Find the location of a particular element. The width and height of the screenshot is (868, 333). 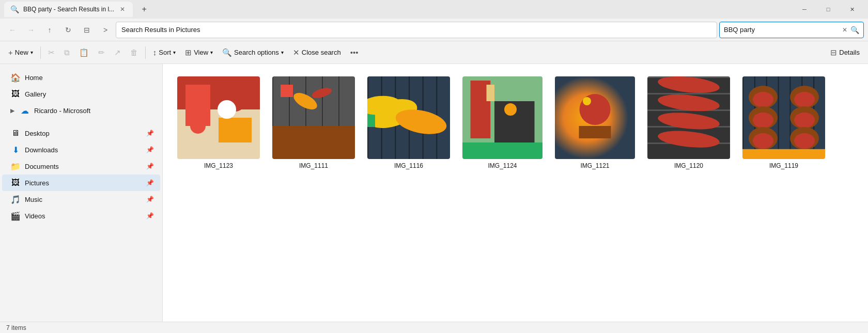

documents-icon: 📁 is located at coordinates (16, 166).